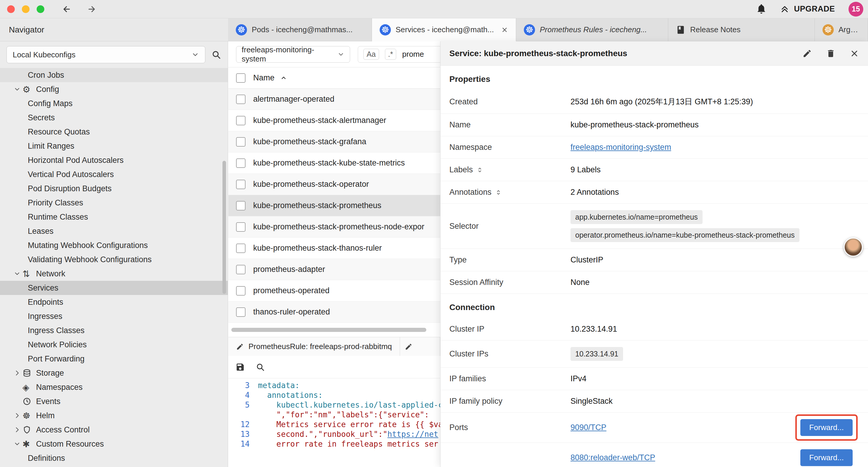 This screenshot has width=868, height=467. I want to click on column-header-name: Name, so click(264, 78).